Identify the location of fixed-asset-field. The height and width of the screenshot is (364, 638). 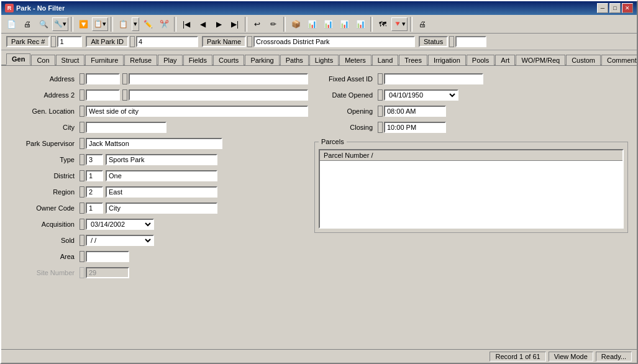
(434, 79).